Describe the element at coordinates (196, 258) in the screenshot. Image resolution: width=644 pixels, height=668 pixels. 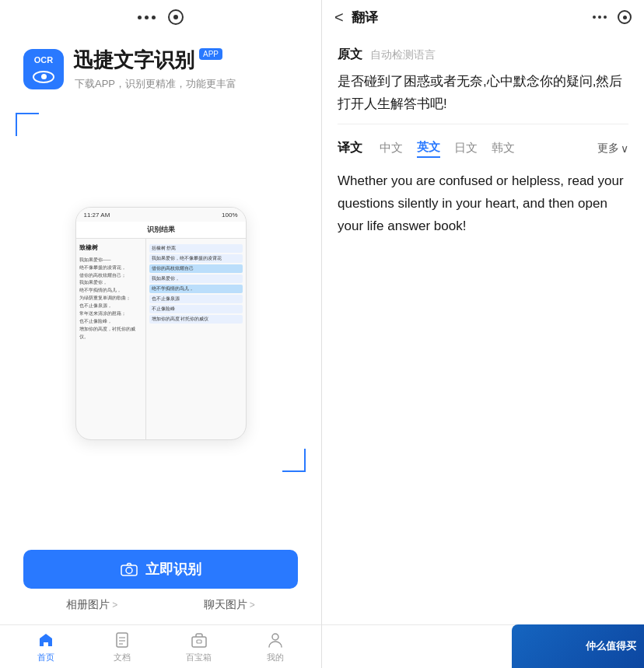
I see `phone-result-item-2: 我如果爱你，绝不像攀援的凌霄花` at that location.